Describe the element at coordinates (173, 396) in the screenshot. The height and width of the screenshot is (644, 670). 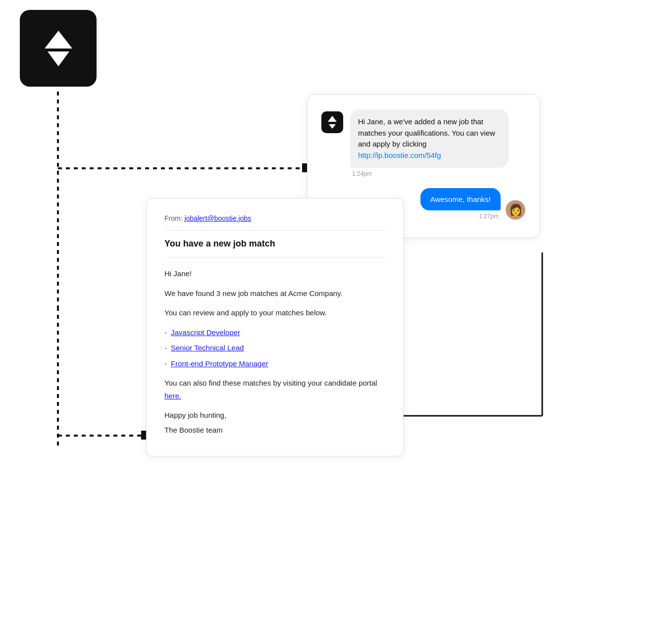
I see `portal-link: here.` at that location.